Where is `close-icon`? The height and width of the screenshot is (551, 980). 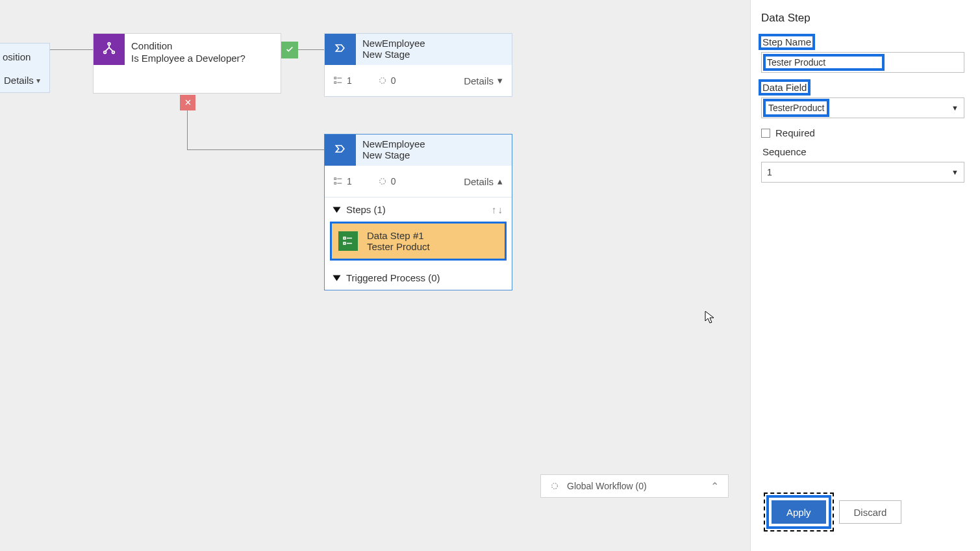
close-icon is located at coordinates (188, 103).